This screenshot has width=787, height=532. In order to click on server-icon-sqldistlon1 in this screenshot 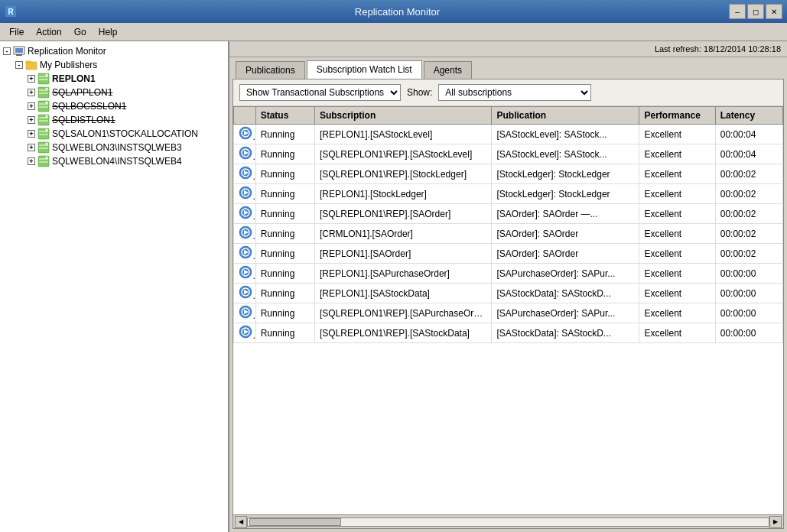, I will do `click(44, 120)`.